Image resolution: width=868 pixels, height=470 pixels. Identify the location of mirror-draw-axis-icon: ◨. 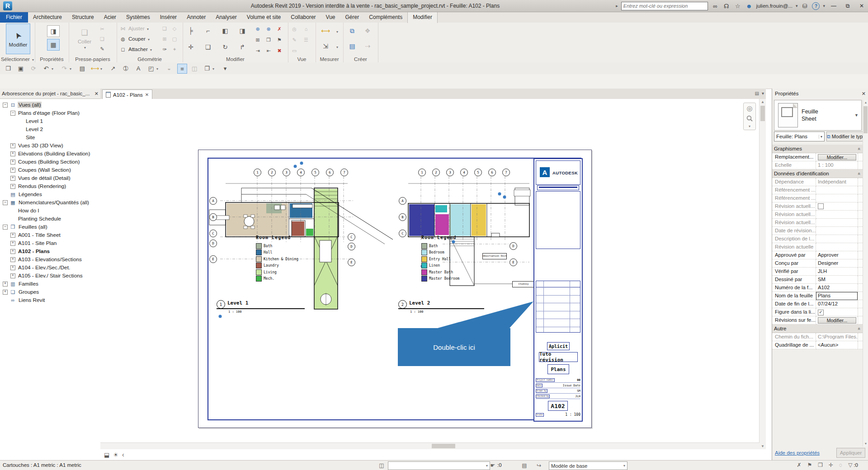
(242, 31).